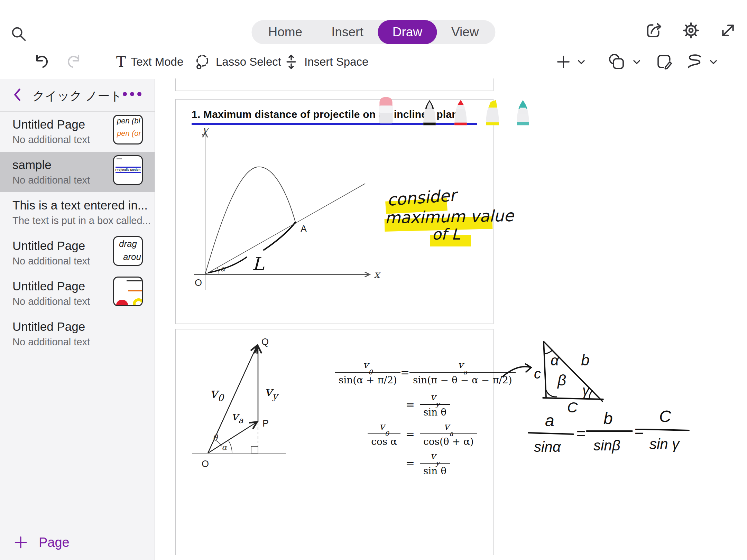 The height and width of the screenshot is (560, 747). I want to click on origin-label: O, so click(199, 283).